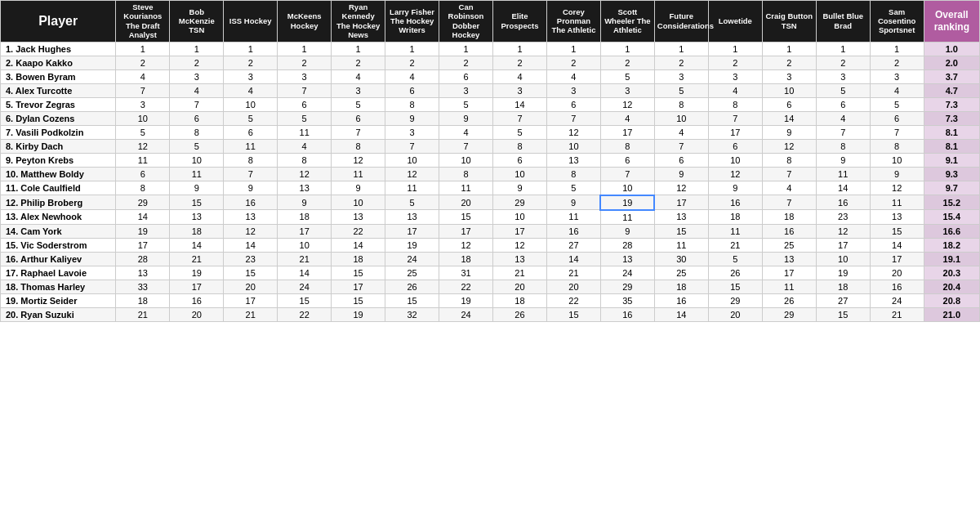 This screenshot has height=528, width=980. What do you see at coordinates (843, 21) in the screenshot?
I see `column-header-13: Bullet Blue Brad` at bounding box center [843, 21].